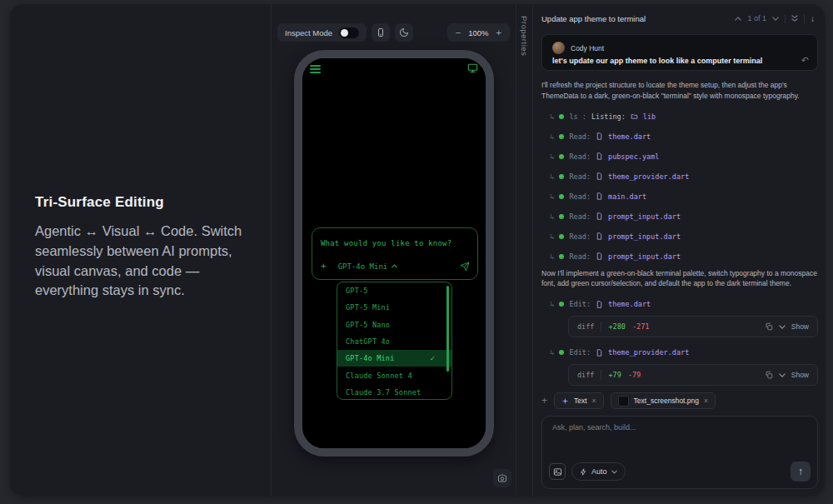 The width and height of the screenshot is (833, 504). I want to click on scroll-to-bottom-button: ↓, so click(813, 18).